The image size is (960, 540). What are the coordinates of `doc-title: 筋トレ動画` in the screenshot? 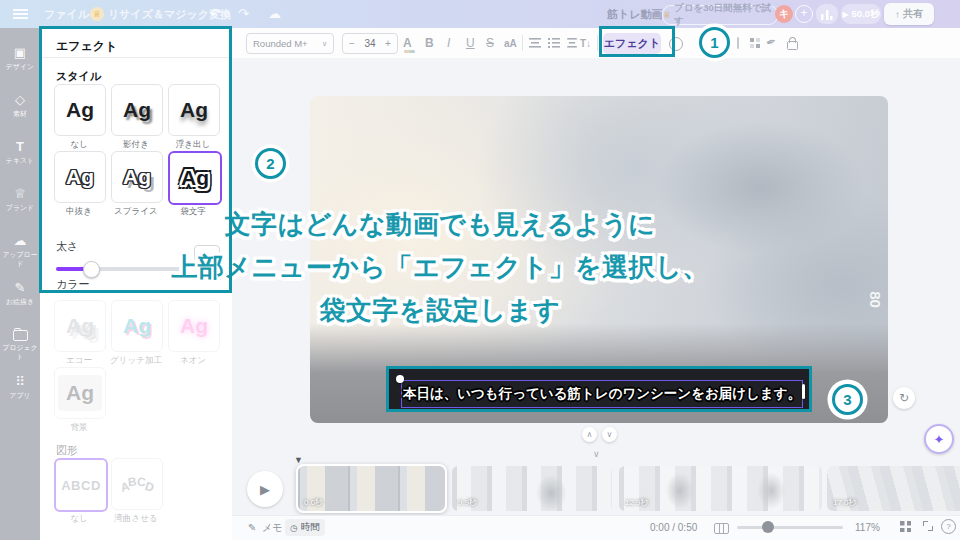 It's located at (635, 14).